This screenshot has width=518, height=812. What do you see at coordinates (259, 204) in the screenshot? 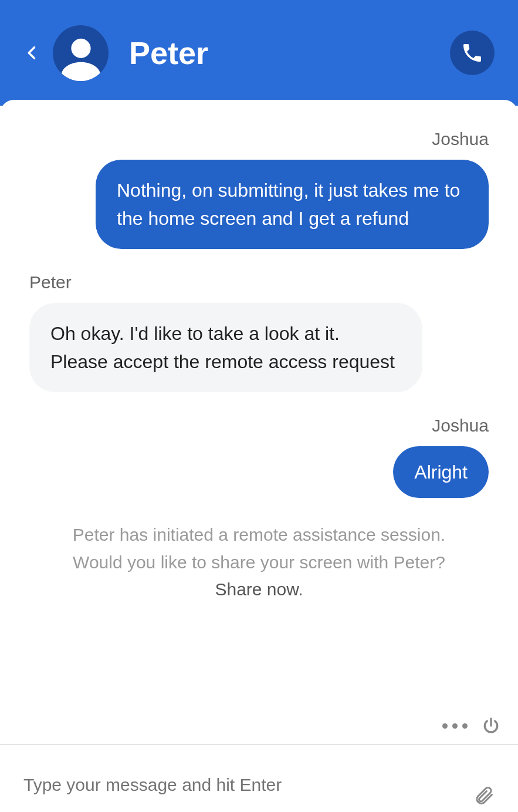
I see `message-row: Nothing, on submitting, it just takes me…` at bounding box center [259, 204].